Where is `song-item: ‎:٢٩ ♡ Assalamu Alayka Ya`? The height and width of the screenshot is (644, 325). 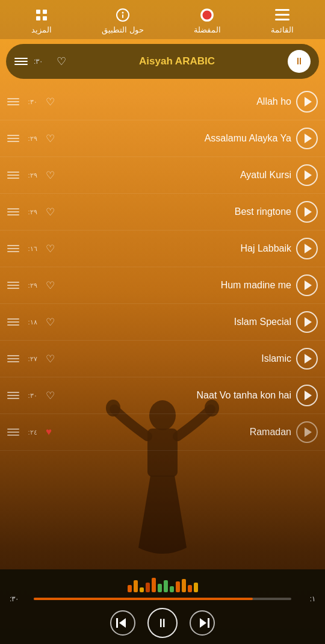
song-item: ‎:٢٩ ♡ Assalamu Alayka Ya is located at coordinates (162, 138).